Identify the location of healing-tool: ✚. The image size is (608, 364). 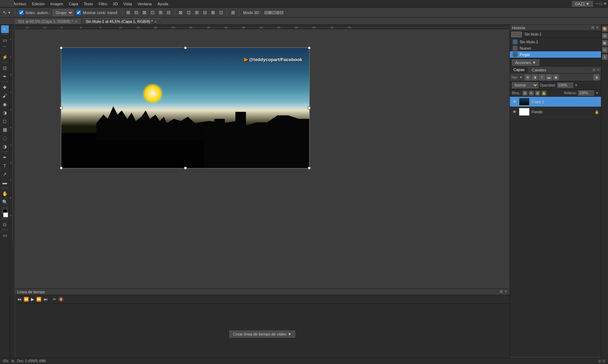
(5, 87).